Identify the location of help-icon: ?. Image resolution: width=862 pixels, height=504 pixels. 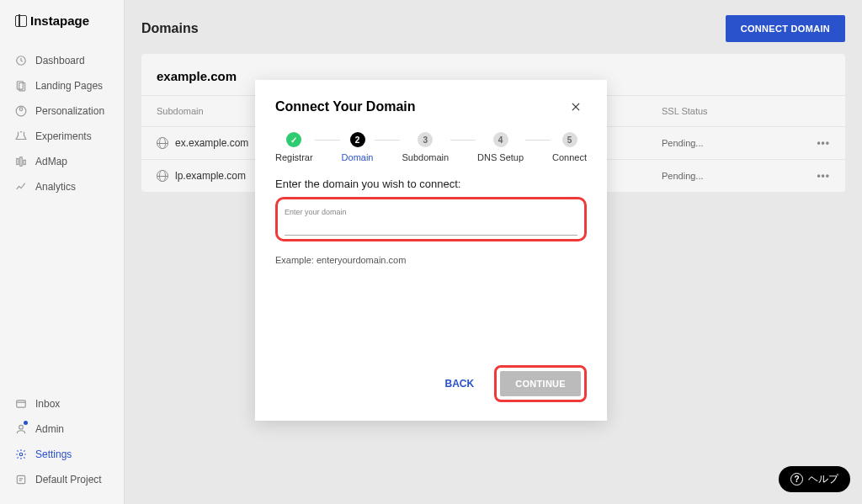
(796, 480).